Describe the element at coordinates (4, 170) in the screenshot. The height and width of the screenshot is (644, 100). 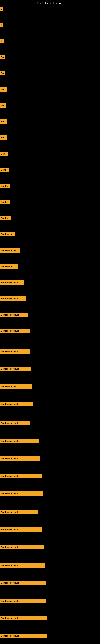
I see `bar-row: Bottl` at that location.